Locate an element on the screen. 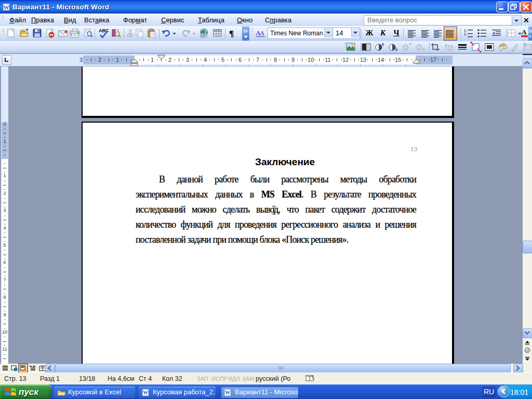  svg-text: 1. is located at coordinates (466, 30).